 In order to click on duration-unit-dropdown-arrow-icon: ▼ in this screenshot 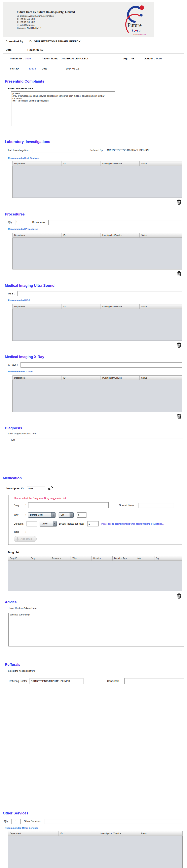, I will do `click(54, 524)`.